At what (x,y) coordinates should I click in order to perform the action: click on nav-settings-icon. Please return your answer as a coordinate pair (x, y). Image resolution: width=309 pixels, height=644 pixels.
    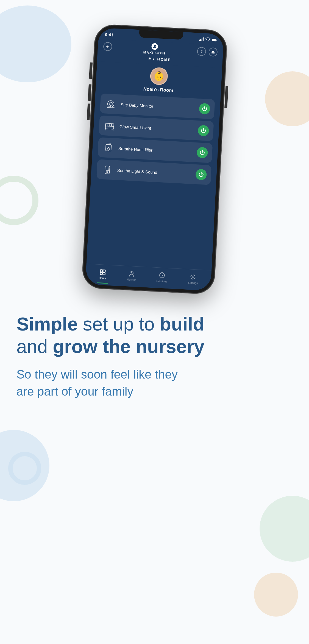
    Looking at the image, I should click on (193, 277).